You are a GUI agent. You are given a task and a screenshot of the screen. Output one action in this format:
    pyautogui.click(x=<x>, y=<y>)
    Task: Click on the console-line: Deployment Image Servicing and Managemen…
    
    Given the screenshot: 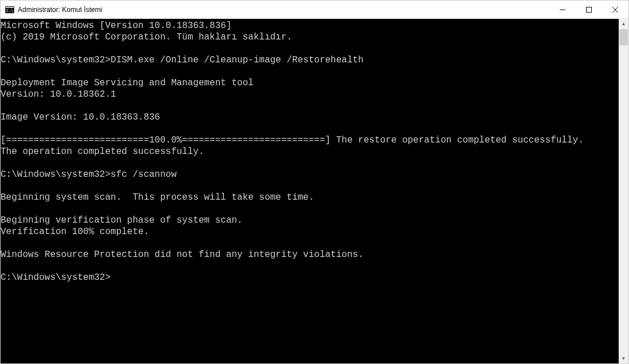 What is the action you would take?
    pyautogui.click(x=309, y=83)
    